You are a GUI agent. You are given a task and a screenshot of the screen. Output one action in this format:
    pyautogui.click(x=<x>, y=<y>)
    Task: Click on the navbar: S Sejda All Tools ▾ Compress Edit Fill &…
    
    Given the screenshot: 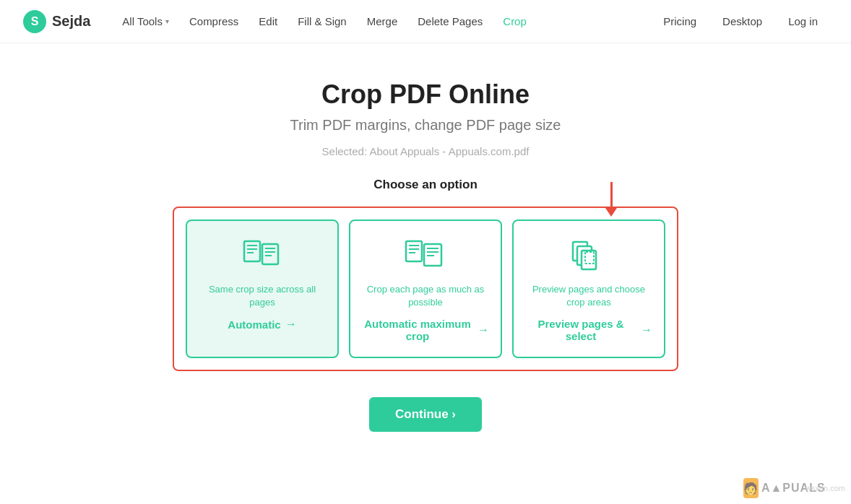 What is the action you would take?
    pyautogui.click(x=426, y=22)
    